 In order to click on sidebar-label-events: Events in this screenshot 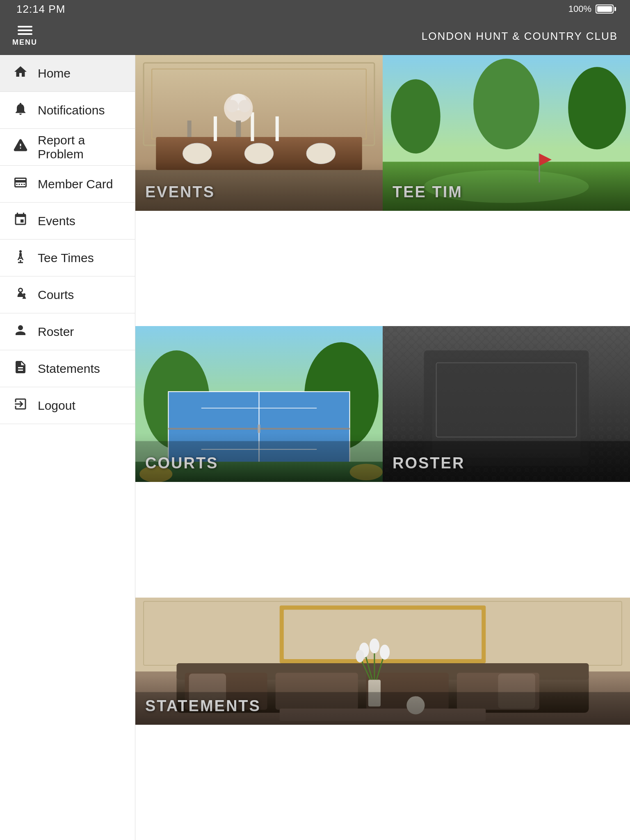, I will do `click(57, 221)`.